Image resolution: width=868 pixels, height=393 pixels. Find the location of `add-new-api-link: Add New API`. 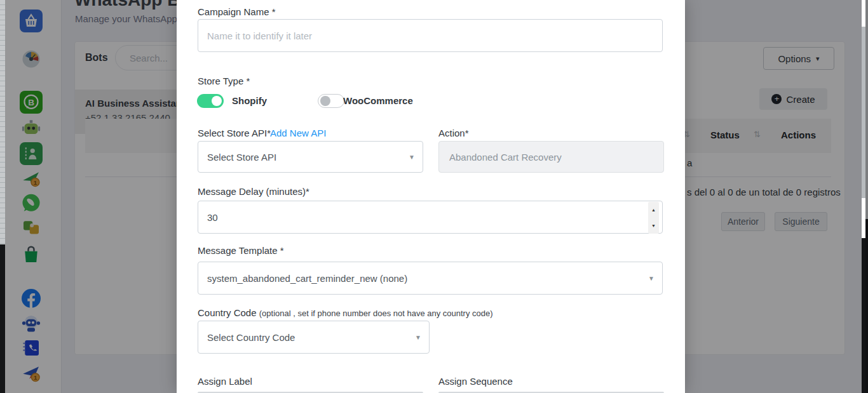

add-new-api-link: Add New API is located at coordinates (298, 133).